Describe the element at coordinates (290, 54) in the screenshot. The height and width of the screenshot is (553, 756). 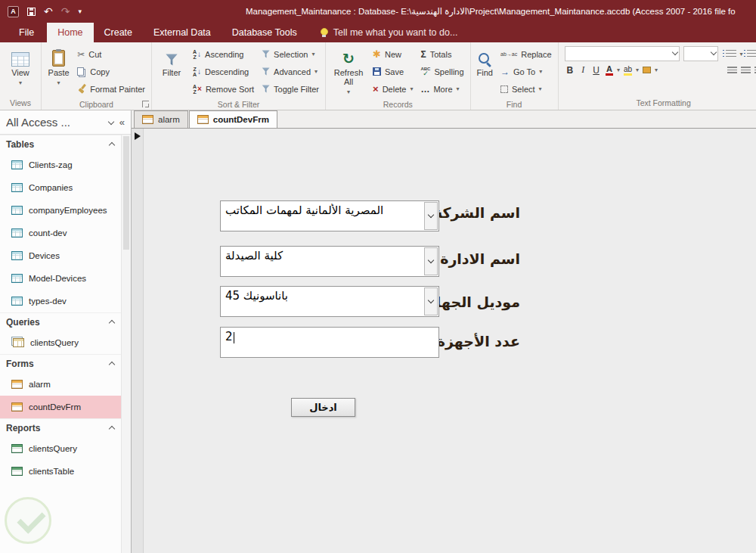
I see `selection-button: Selection▾` at that location.